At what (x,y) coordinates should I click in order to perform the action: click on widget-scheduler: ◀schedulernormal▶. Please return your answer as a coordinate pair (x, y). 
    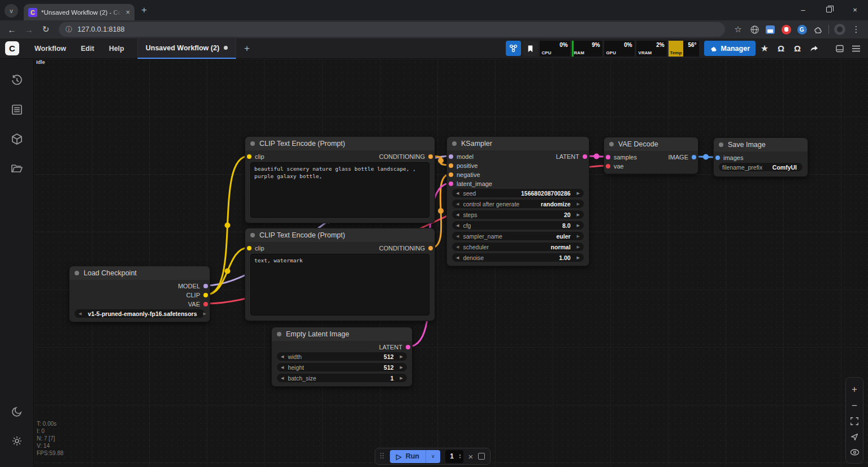
    Looking at the image, I should click on (518, 247).